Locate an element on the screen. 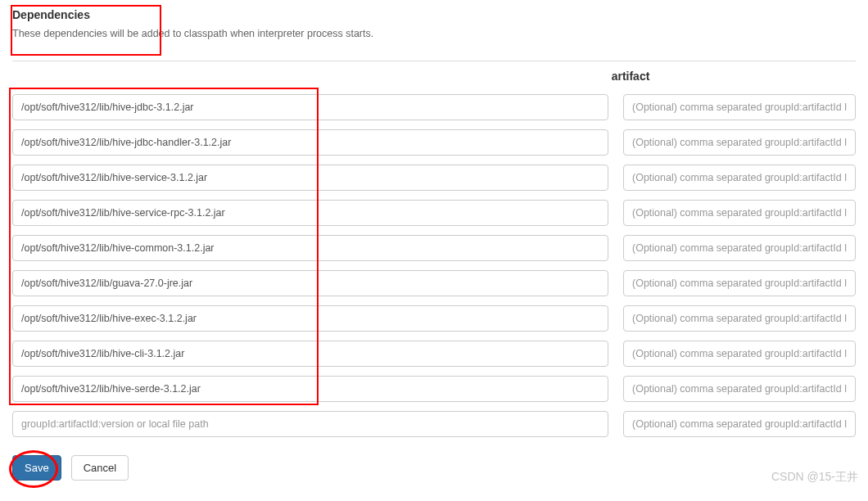 This screenshot has width=868, height=501. dependency-row-empty is located at coordinates (434, 424).